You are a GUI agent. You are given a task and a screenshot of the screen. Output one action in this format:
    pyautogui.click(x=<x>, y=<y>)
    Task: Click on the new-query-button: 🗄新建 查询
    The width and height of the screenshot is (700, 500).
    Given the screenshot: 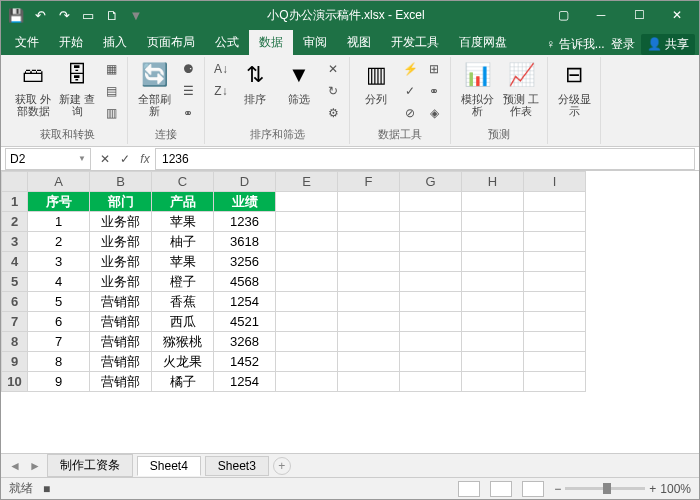 What is the action you would take?
    pyautogui.click(x=77, y=88)
    